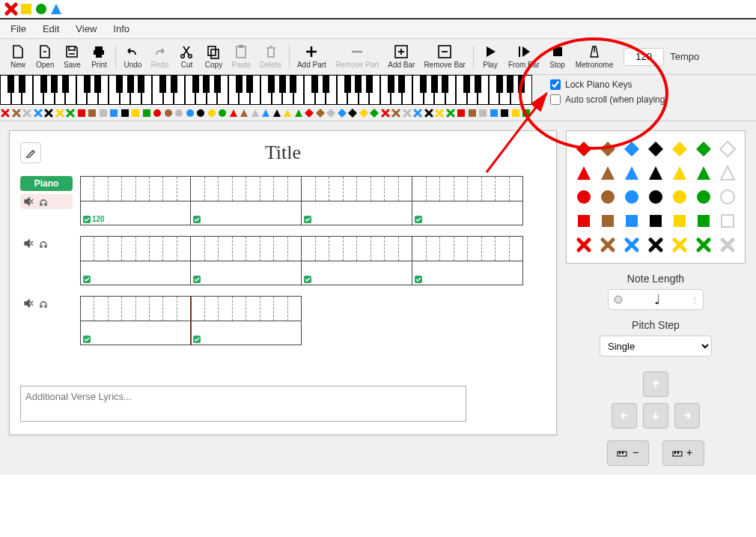  Describe the element at coordinates (656, 300) in the screenshot. I see `note-length-input: ♩ ⋮` at that location.